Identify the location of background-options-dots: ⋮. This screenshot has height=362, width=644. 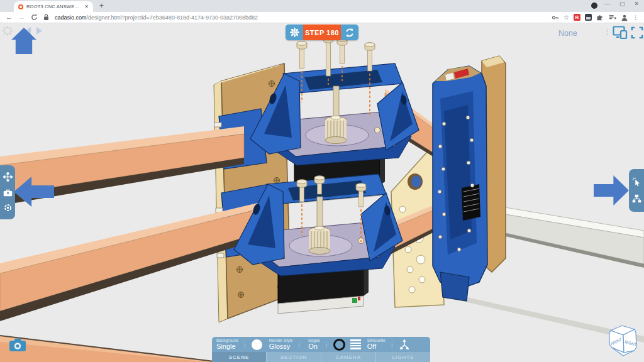
(245, 344).